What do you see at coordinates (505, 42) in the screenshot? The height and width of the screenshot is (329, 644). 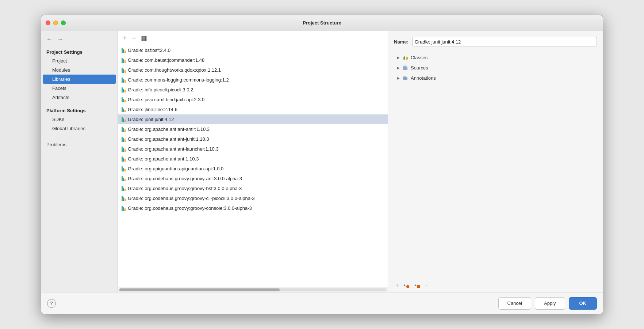 I see `name-input` at bounding box center [505, 42].